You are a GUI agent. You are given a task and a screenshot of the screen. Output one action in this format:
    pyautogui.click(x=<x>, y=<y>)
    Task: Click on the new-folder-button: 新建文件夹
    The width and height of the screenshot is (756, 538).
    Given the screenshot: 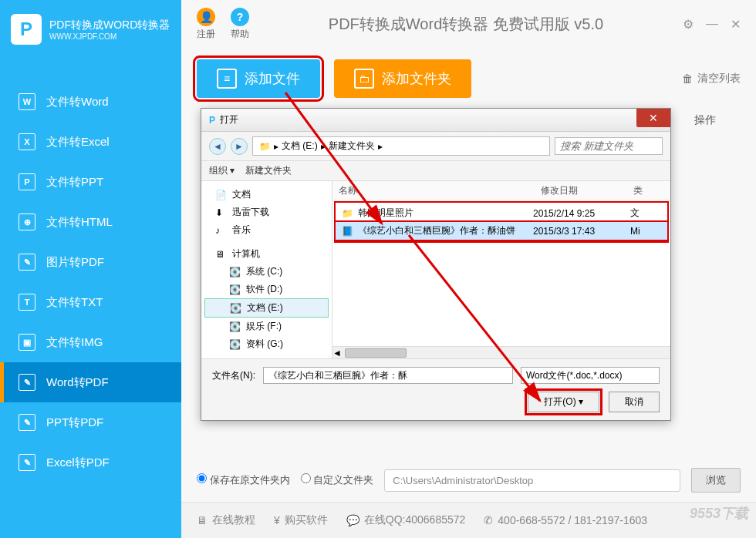 What is the action you would take?
    pyautogui.click(x=268, y=171)
    